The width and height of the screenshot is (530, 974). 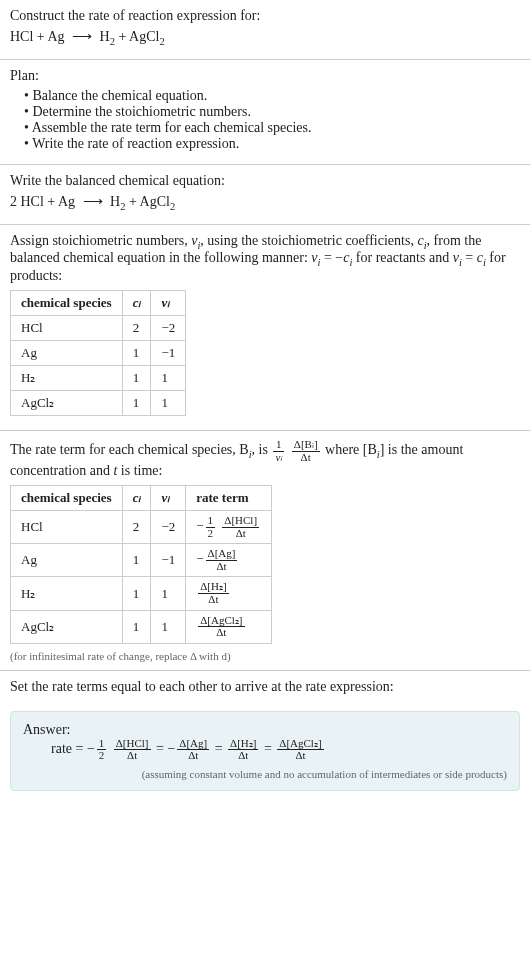 What do you see at coordinates (38, 36) in the screenshot?
I see `intro-lhs: HCl + Ag` at bounding box center [38, 36].